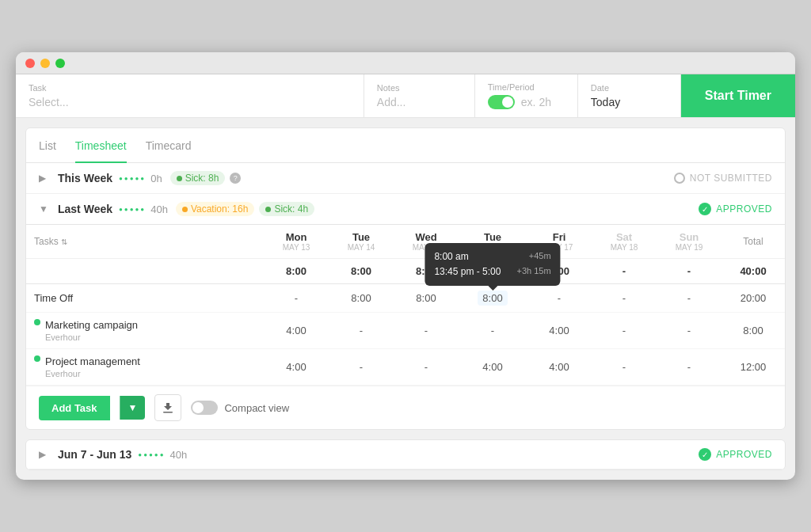 This screenshot has height=532, width=811. Describe the element at coordinates (406, 63) in the screenshot. I see `titlebar` at that location.